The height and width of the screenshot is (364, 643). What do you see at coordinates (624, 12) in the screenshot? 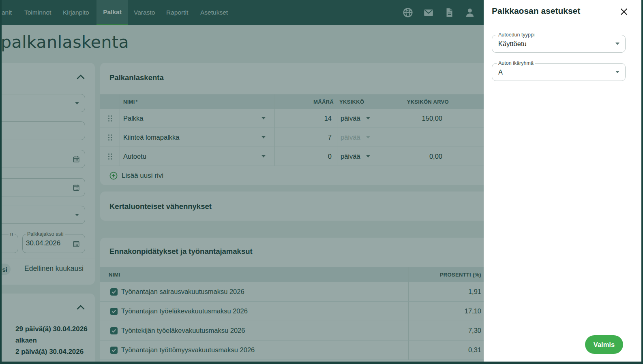
I see `close-button` at bounding box center [624, 12].